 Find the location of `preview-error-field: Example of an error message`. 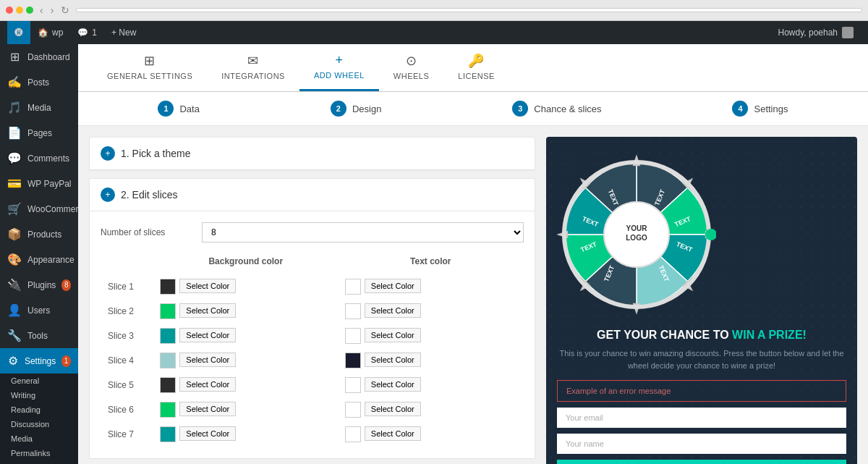

preview-error-field: Example of an error message is located at coordinates (702, 391).